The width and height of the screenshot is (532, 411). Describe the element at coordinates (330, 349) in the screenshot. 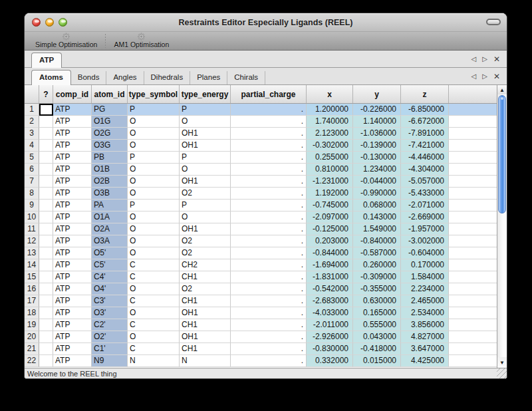

I see `x-cell: -0.830000` at that location.